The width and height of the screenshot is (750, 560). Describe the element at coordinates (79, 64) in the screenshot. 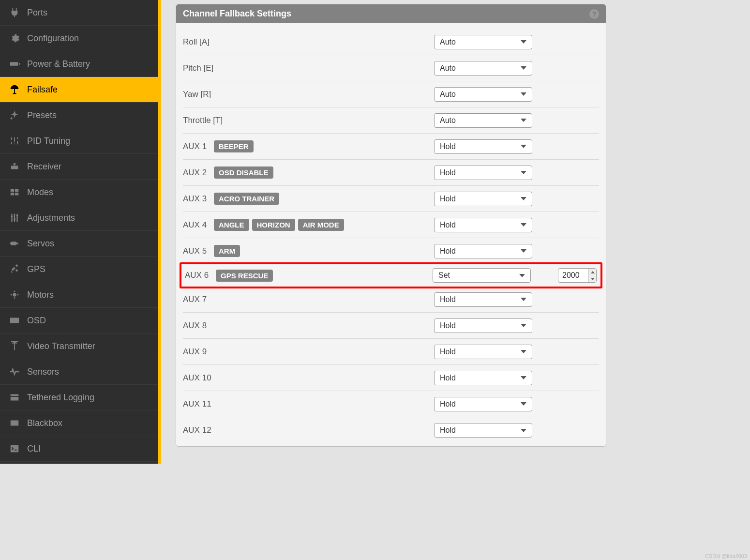

I see `sidebar-item-power-battery: Power & Battery` at that location.